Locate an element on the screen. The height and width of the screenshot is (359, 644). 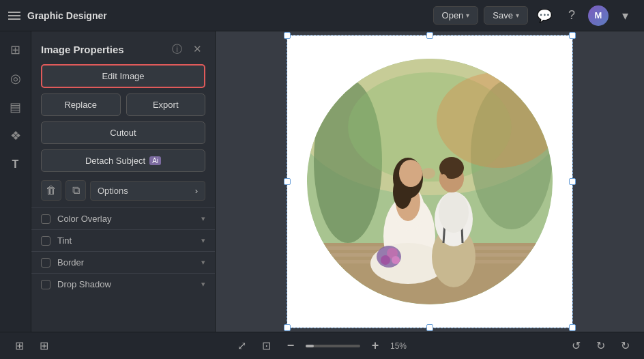
zoom-slider-fill is located at coordinates (310, 346).